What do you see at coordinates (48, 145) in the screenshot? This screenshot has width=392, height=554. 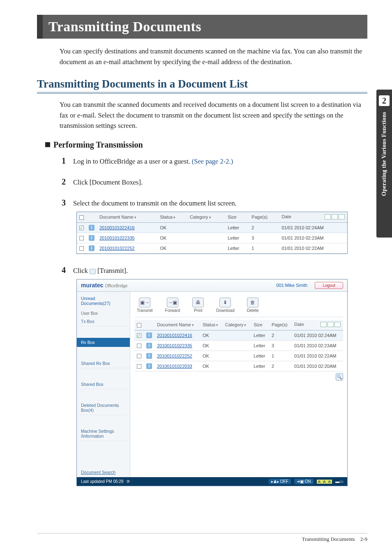 I see `square-bullet-icon` at bounding box center [48, 145].